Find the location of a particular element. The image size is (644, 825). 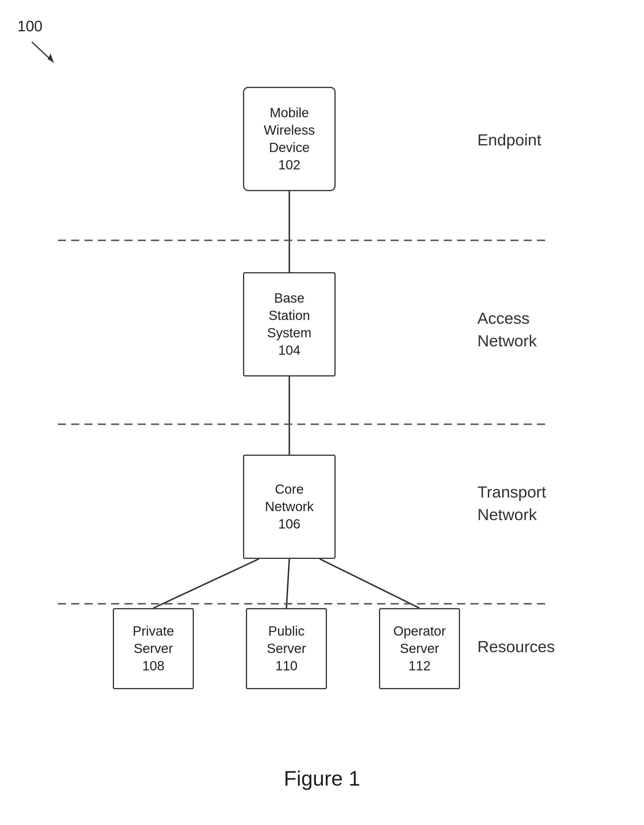

operator-server-node: Operator Server 112 is located at coordinates (420, 649).